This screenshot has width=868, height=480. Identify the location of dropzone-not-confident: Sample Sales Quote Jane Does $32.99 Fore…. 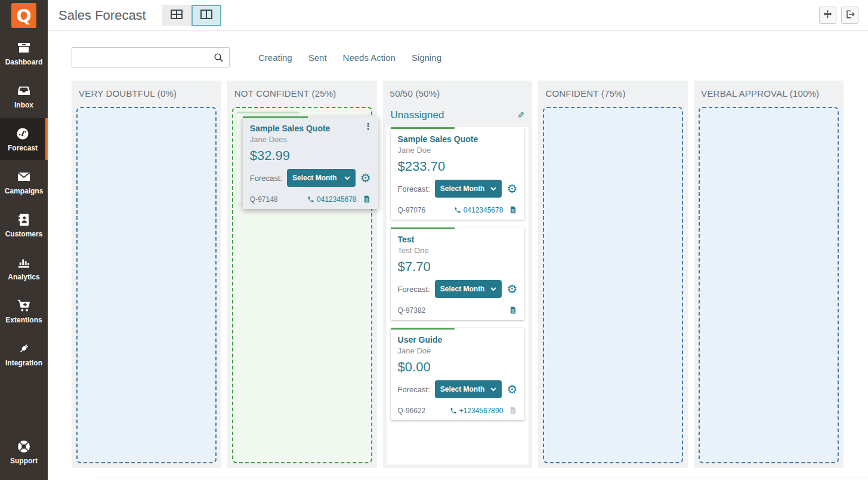
(302, 285).